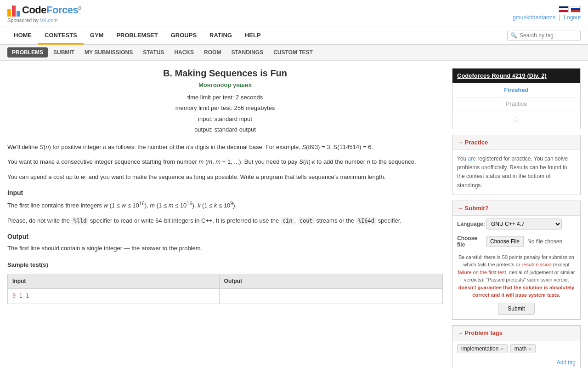 The width and height of the screenshot is (588, 368). What do you see at coordinates (225, 98) in the screenshot?
I see `time-limit: time limit per test: 2 seconds` at bounding box center [225, 98].